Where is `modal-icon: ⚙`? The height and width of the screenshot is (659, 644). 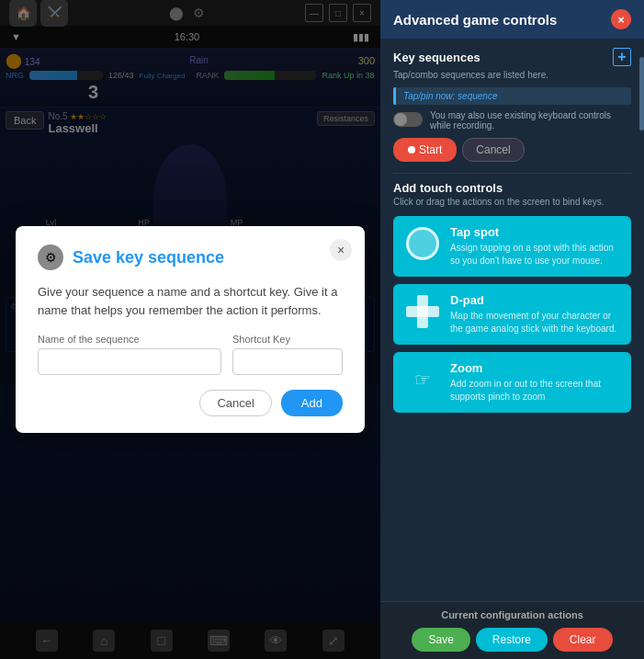
modal-icon: ⚙ is located at coordinates (51, 257).